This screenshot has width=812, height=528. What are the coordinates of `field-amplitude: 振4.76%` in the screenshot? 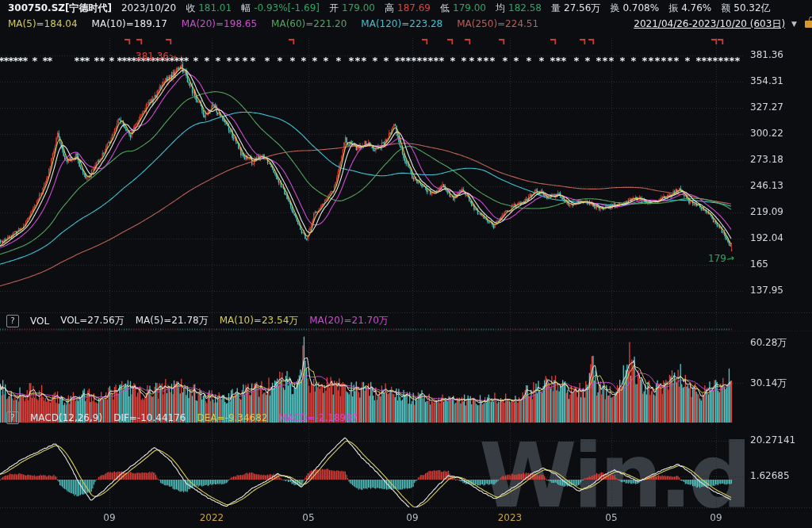 It's located at (690, 8).